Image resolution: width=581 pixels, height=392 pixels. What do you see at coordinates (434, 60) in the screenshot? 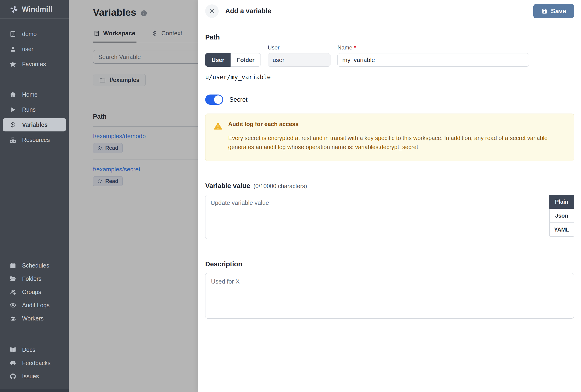
I see `name-input` at bounding box center [434, 60].